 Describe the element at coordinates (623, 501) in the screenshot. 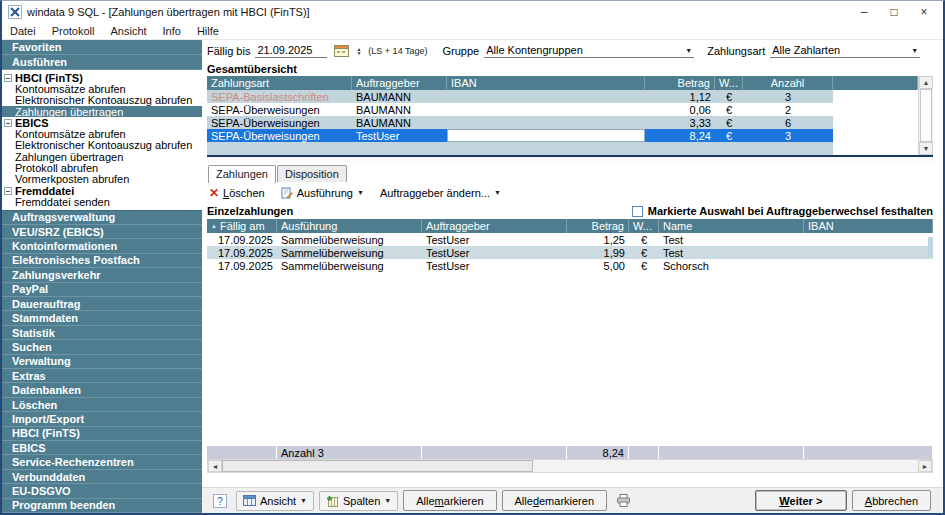

I see `print-button` at that location.